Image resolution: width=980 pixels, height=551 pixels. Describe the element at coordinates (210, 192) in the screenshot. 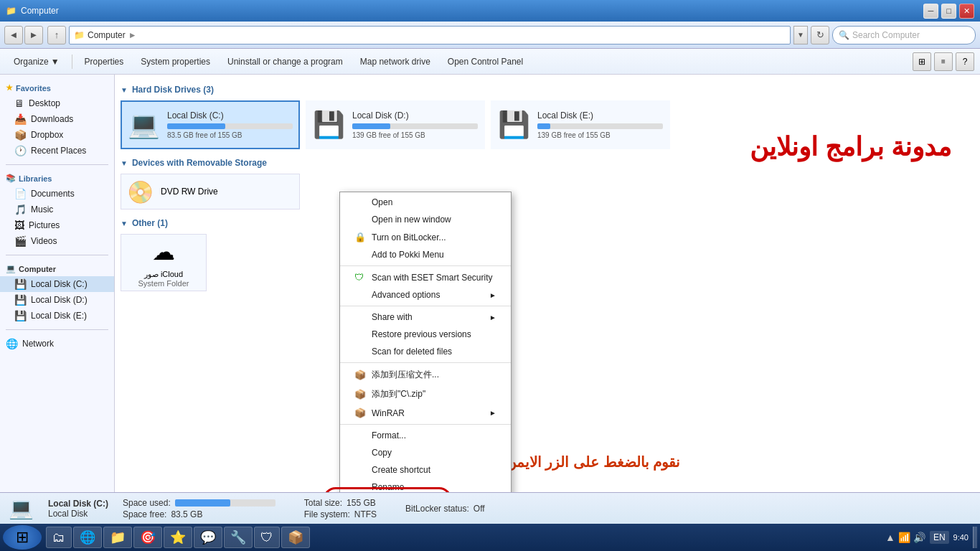

I see `dvd-drive: 📀 DVD RW Drive` at that location.